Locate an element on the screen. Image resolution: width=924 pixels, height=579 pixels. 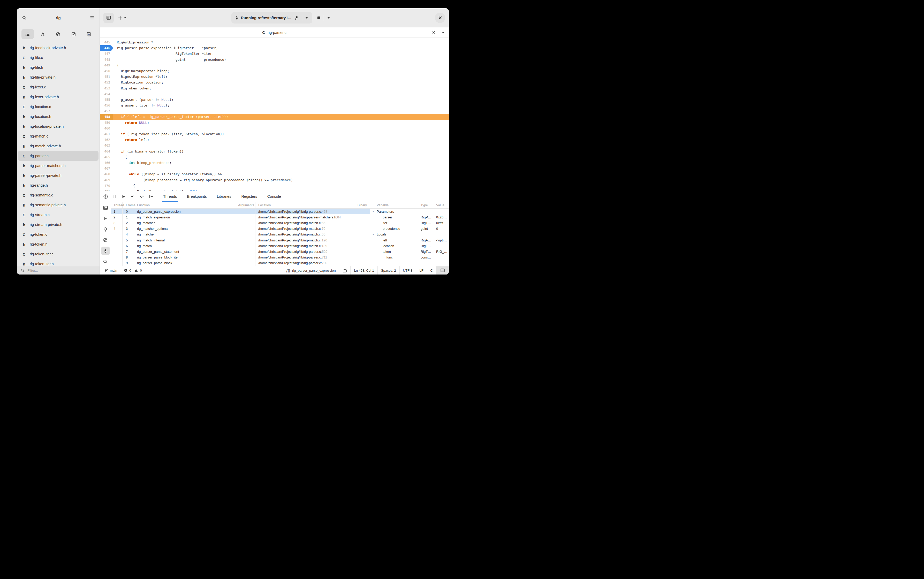
warning-count: 0 is located at coordinates (138, 270).